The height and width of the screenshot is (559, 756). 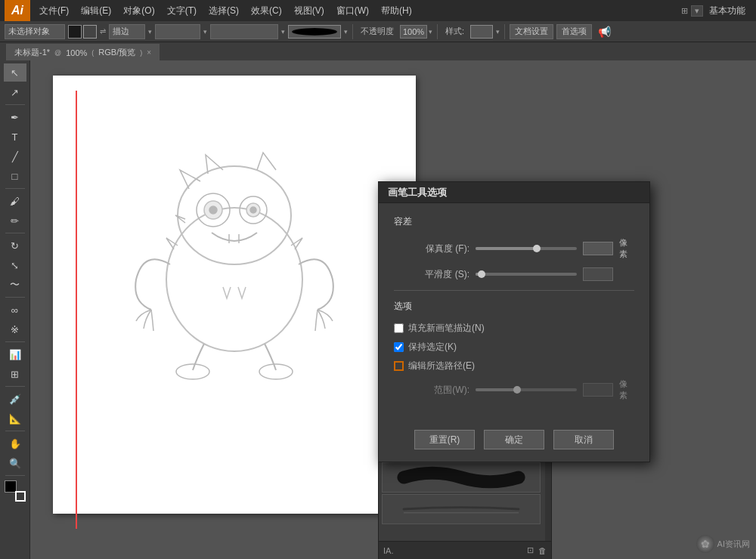 What do you see at coordinates (314, 32) in the screenshot?
I see `stroke-preview` at bounding box center [314, 32].